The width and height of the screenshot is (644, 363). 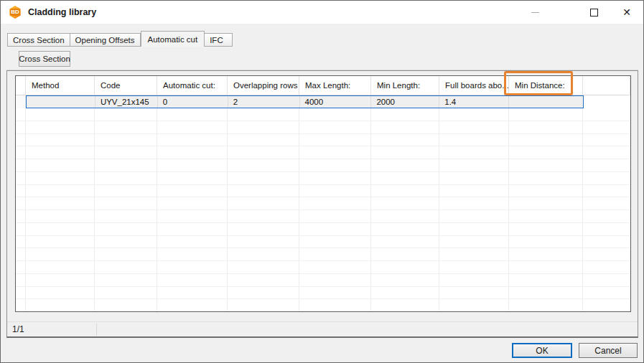 I want to click on tab-label: Cross Section, so click(x=39, y=40).